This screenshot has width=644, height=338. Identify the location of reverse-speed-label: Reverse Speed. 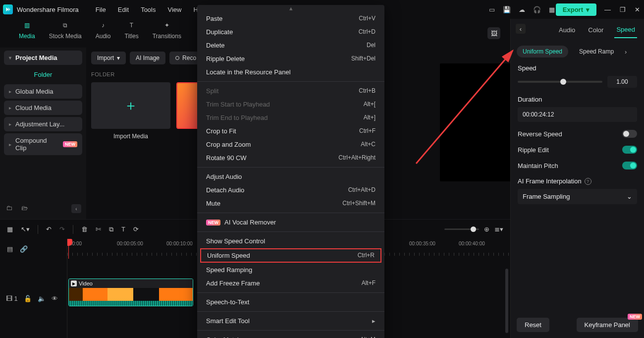
(540, 134).